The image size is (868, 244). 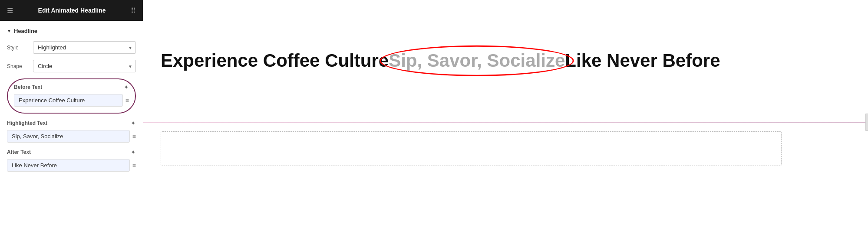 What do you see at coordinates (134, 137) in the screenshot?
I see `highlighted-text-list-icon: ≡` at bounding box center [134, 137].